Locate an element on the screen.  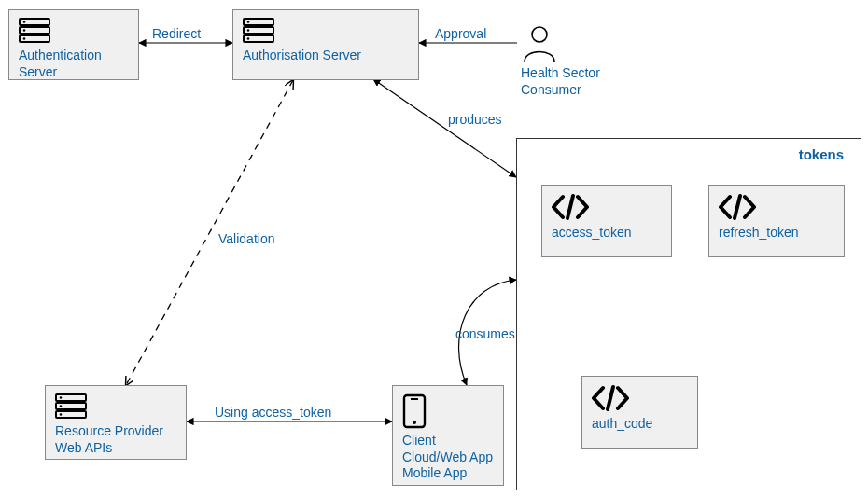
node-label: refresh_token is located at coordinates (777, 233).